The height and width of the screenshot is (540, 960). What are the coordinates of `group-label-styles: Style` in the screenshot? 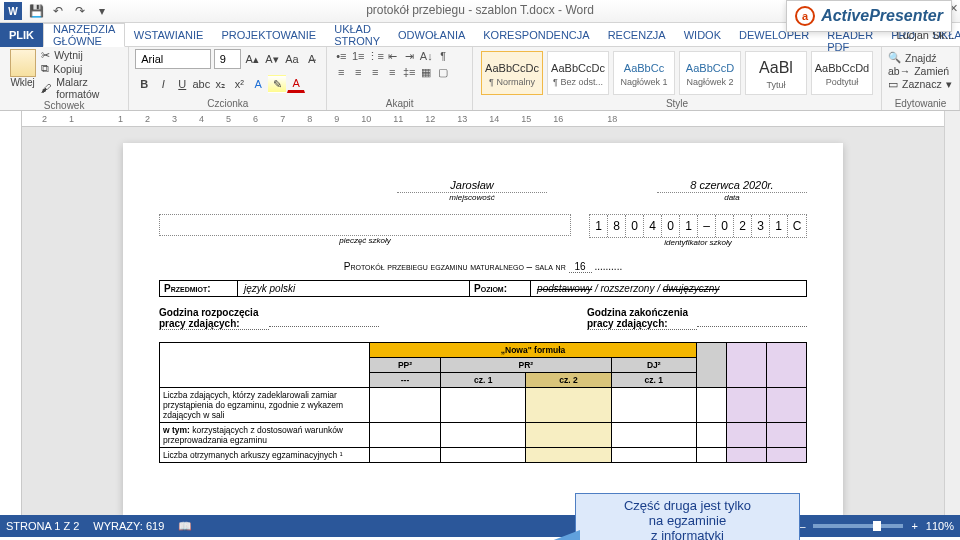 It's located at (677, 104).